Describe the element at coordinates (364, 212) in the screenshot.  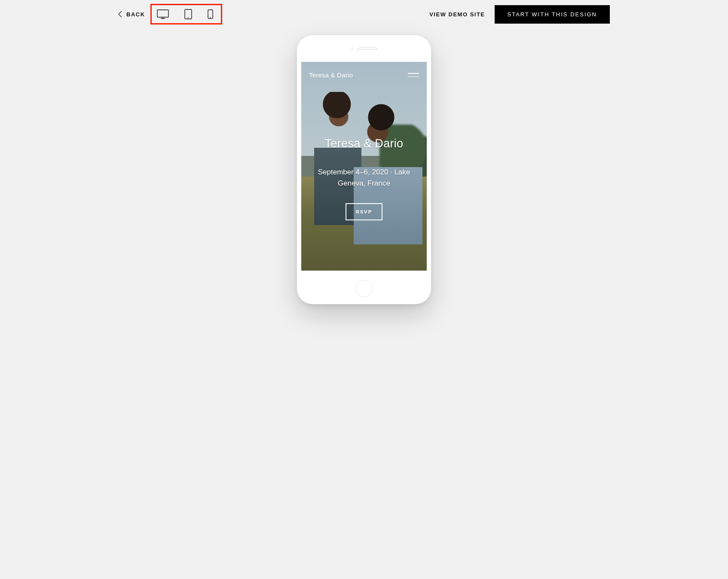
I see `rsvp-button: RSVP` at that location.